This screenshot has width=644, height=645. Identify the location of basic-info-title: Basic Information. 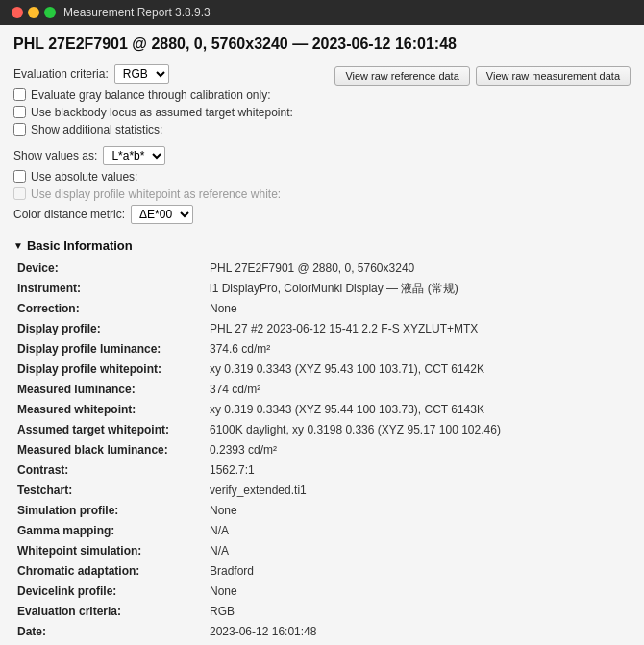
(80, 246).